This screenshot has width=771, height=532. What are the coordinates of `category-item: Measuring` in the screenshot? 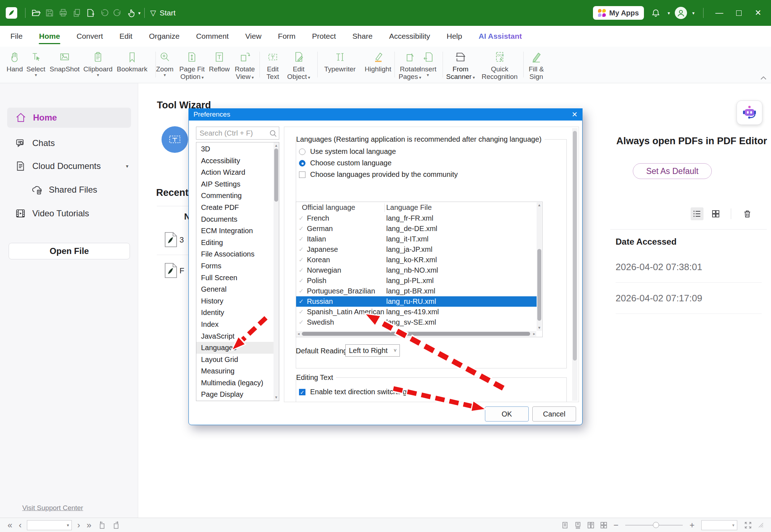 It's located at (238, 371).